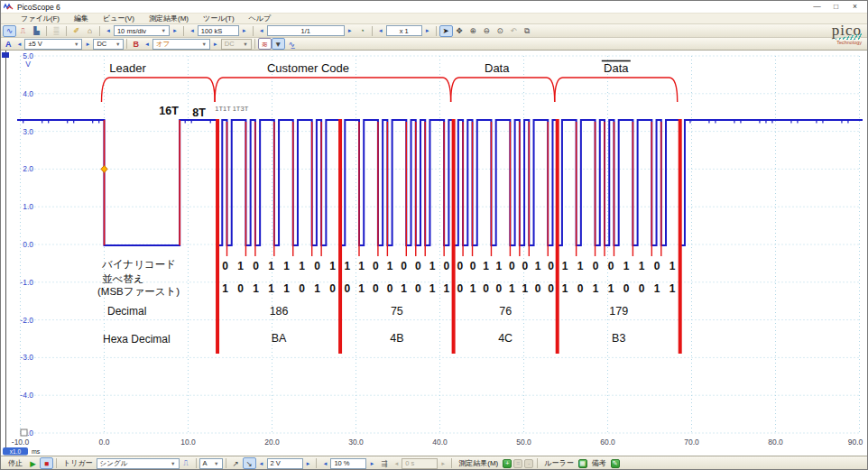 The image size is (868, 470). I want to click on channel-a-range-select: ±5 V ▼, so click(53, 44).